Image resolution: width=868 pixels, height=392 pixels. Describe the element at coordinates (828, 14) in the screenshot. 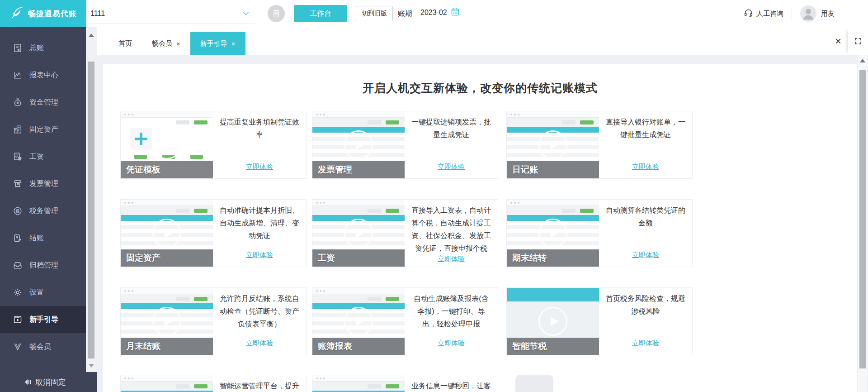

I see `username: 用友` at that location.